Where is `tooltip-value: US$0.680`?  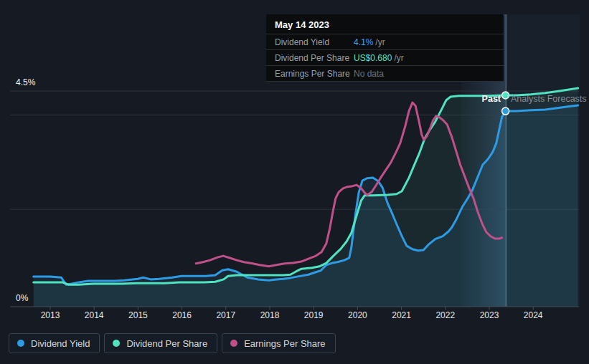 tooltip-value: US$0.680 is located at coordinates (373, 58).